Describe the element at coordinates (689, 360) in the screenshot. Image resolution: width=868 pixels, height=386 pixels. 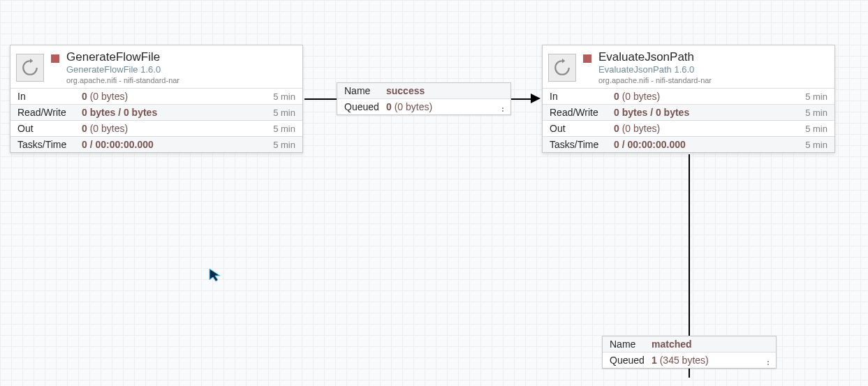
I see `connection-queued-row: Queued 1 (345 bytes)` at that location.